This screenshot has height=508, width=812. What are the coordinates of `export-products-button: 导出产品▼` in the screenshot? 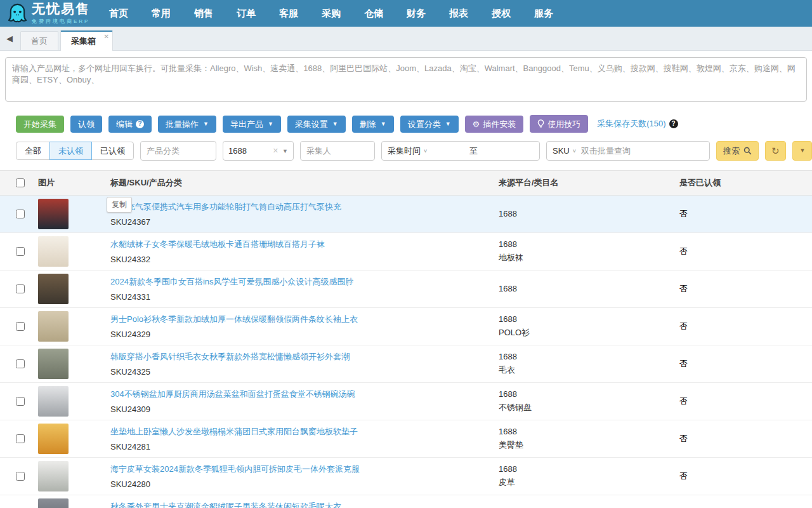 It's located at (252, 124).